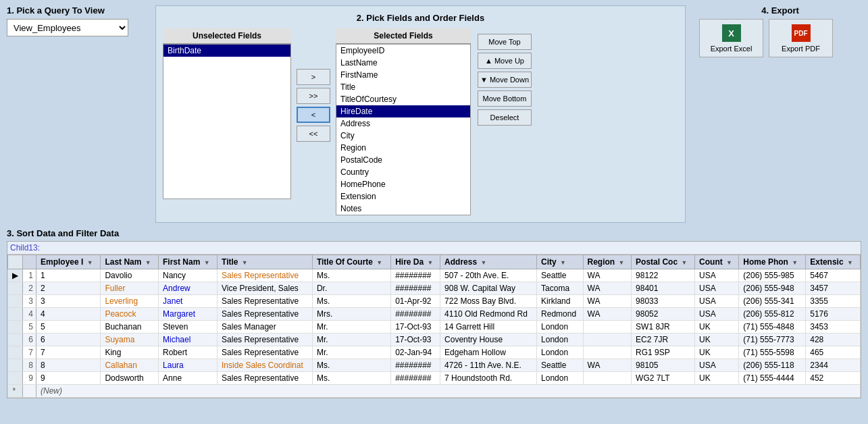 The width and height of the screenshot is (868, 424). Describe the element at coordinates (607, 262) in the screenshot. I see `th-region: Region ▼` at that location.